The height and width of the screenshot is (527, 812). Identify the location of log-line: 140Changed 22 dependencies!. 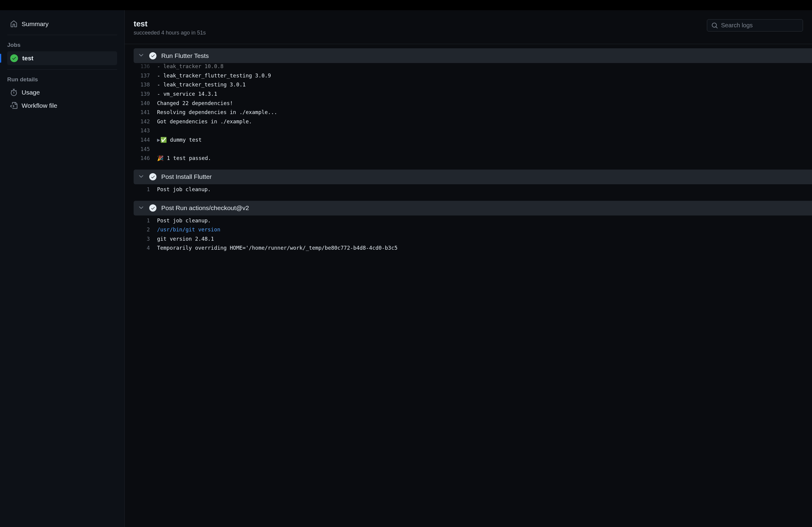
(473, 104).